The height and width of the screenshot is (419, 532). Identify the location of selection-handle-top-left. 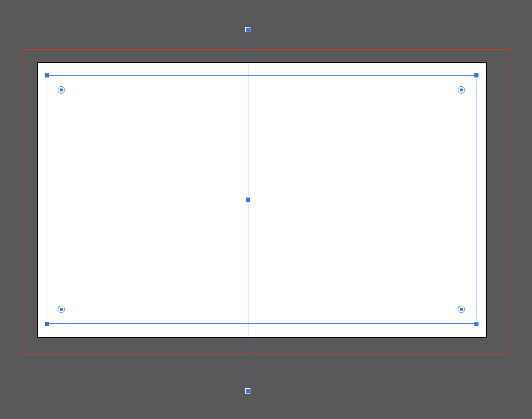
(47, 75).